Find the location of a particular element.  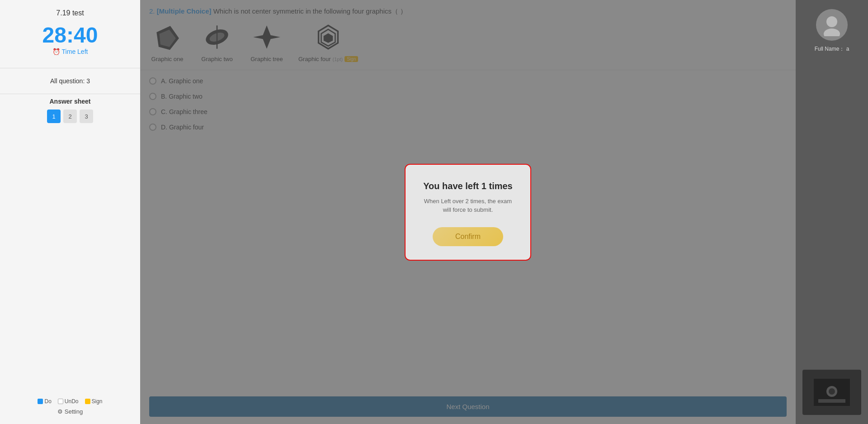

gear-icon: ⚙ is located at coordinates (60, 412).